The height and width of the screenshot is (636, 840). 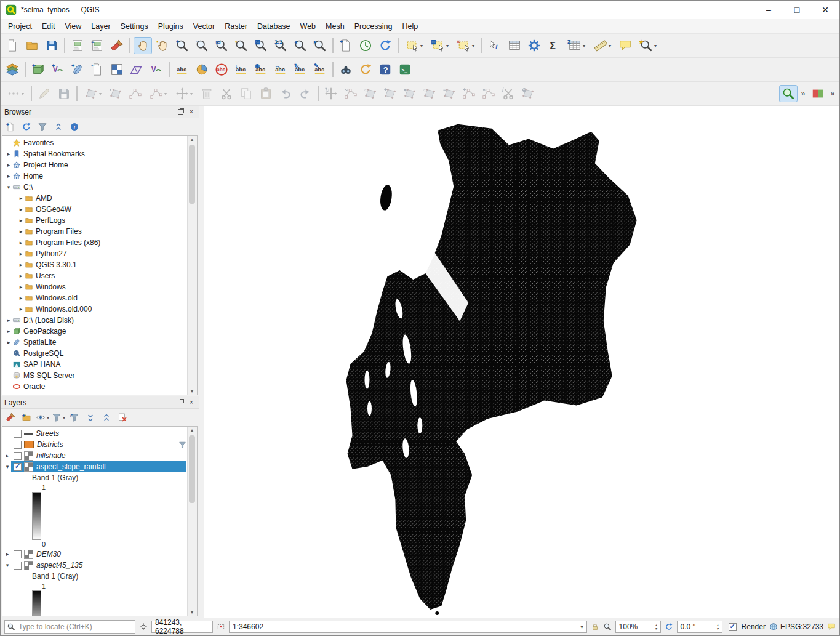 I want to click on layer-row-streets: Streets, so click(x=100, y=433).